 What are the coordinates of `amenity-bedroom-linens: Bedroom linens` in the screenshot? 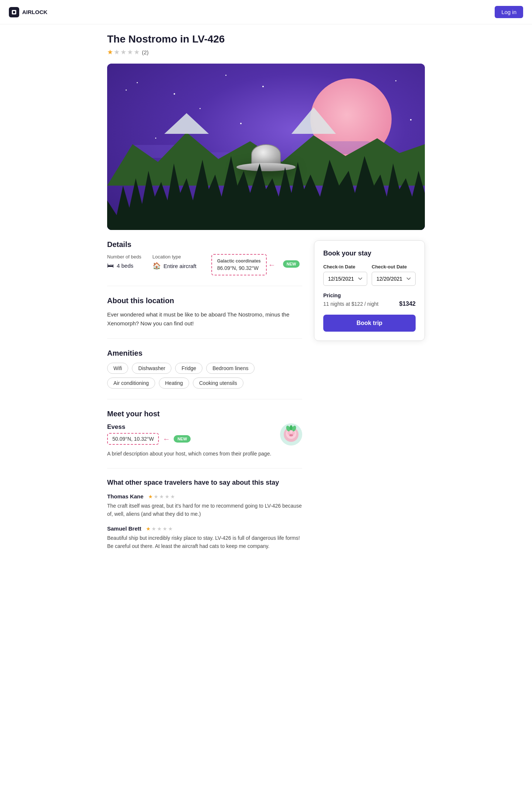 It's located at (231, 368).